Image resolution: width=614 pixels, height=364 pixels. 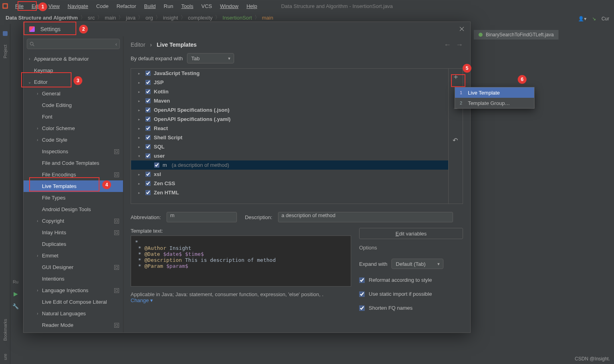 I want to click on template-group: ▸Kotlin, so click(x=290, y=92).